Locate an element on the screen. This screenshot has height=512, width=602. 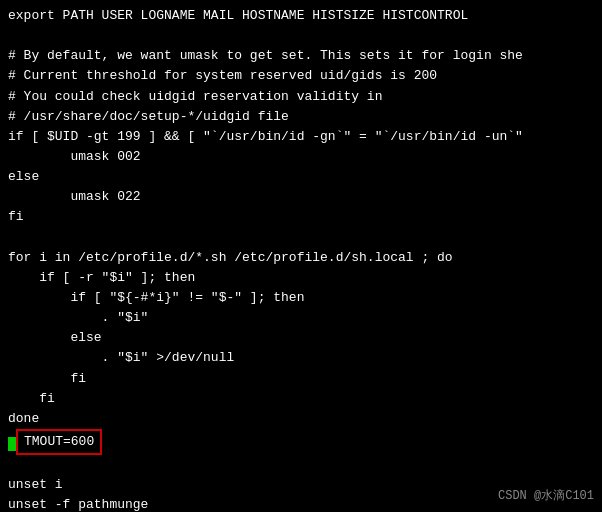
line-5: # You could check uidgid reservation val… is located at coordinates (301, 97).